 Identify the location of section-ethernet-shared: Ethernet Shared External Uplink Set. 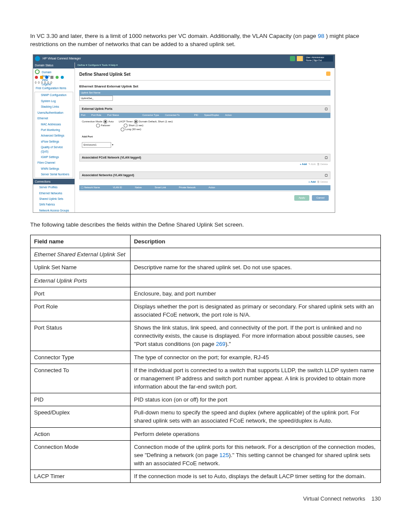
(205, 87).